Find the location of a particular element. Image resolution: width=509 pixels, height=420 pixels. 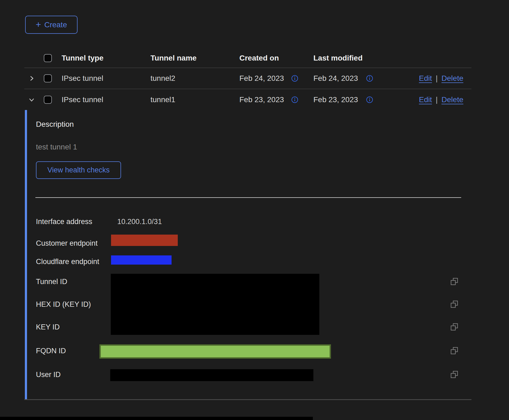

user-id-redacted-value is located at coordinates (212, 375).